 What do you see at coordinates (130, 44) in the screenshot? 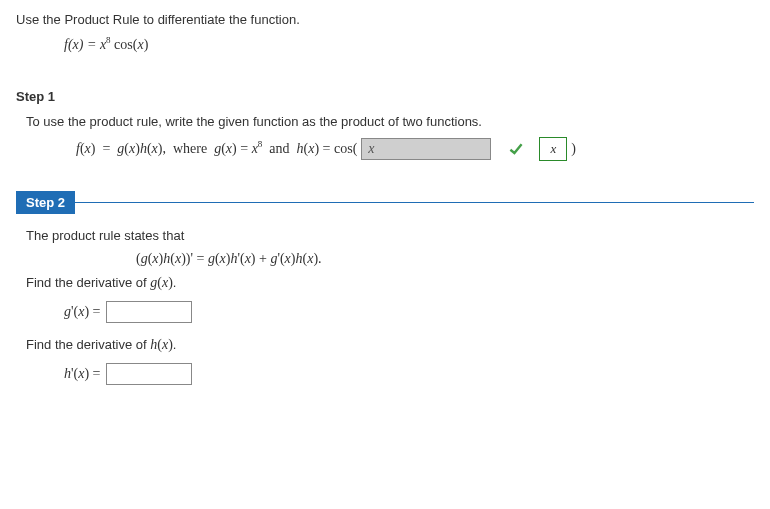
I see `f-trail: cos(x)` at bounding box center [130, 44].